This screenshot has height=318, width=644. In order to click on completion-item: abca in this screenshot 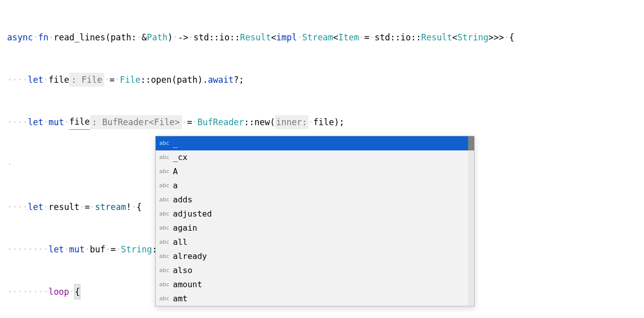, I will do `click(315, 186)`.